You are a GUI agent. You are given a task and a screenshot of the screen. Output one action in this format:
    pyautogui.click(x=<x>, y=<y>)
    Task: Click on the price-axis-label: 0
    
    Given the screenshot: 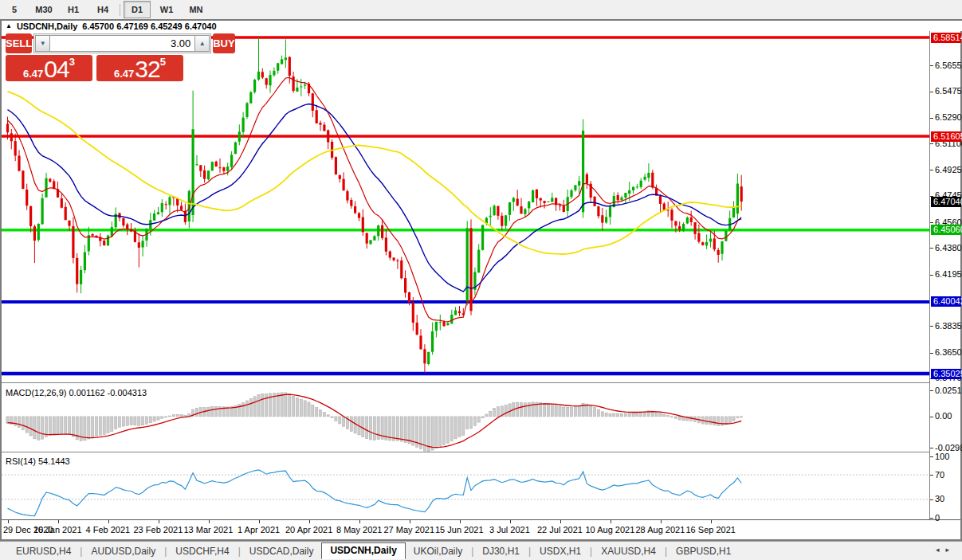 What is the action you would take?
    pyautogui.click(x=937, y=518)
    